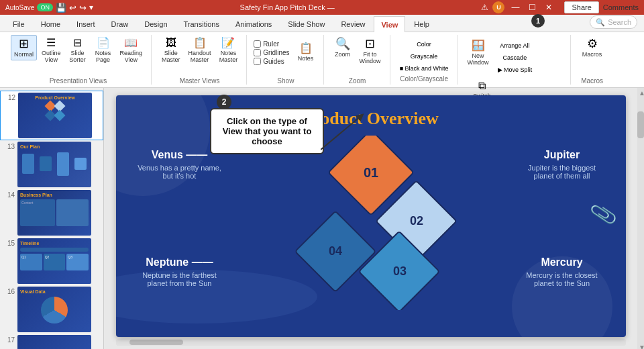 The width and height of the screenshot is (644, 349). I want to click on h-scrollbar-thumb, so click(156, 342).